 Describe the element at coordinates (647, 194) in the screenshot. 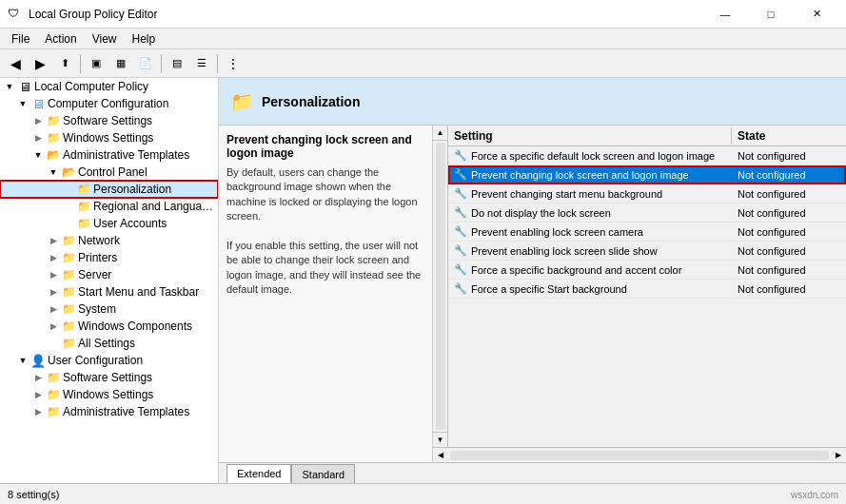

I see `settings-row-3: 🔧 Prevent changing start menu background…` at that location.